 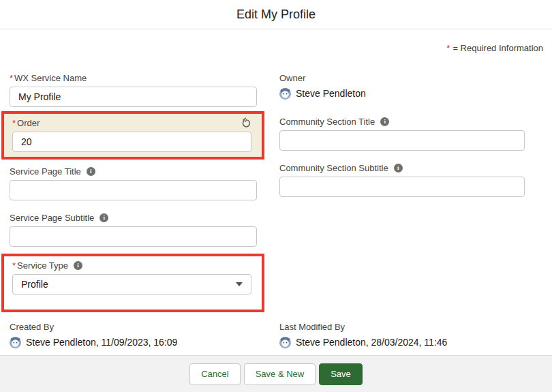 What do you see at coordinates (331, 93) in the screenshot?
I see `owner-name: Steve Pendleton` at bounding box center [331, 93].